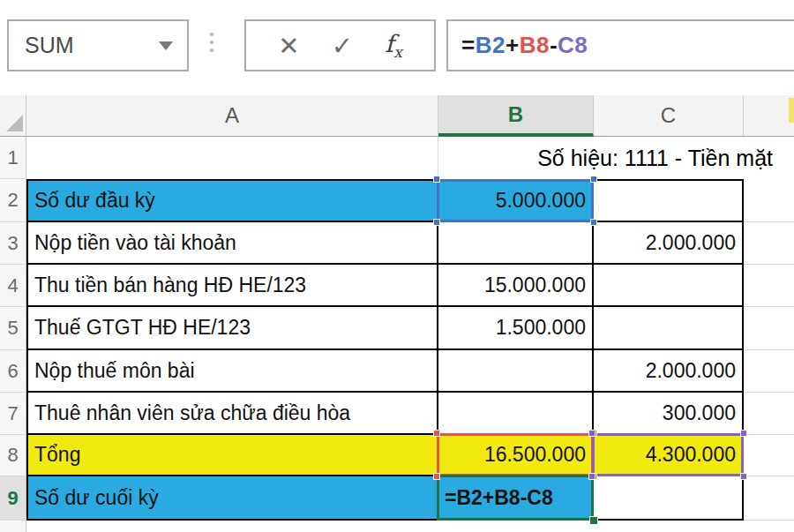 Image resolution: width=794 pixels, height=532 pixels. What do you see at coordinates (393, 46) in the screenshot?
I see `insert-function-icon: fx` at bounding box center [393, 46].